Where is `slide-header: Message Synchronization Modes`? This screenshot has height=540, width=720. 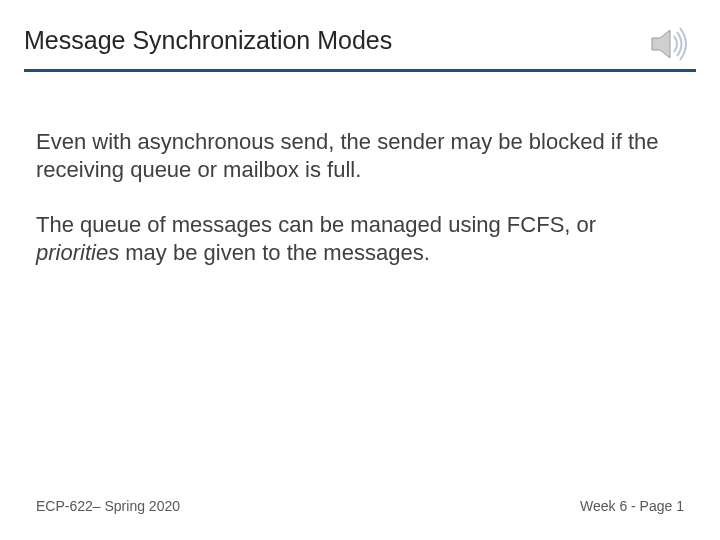
slide-header: Message Synchronization Modes is located at coordinates (360, 49).